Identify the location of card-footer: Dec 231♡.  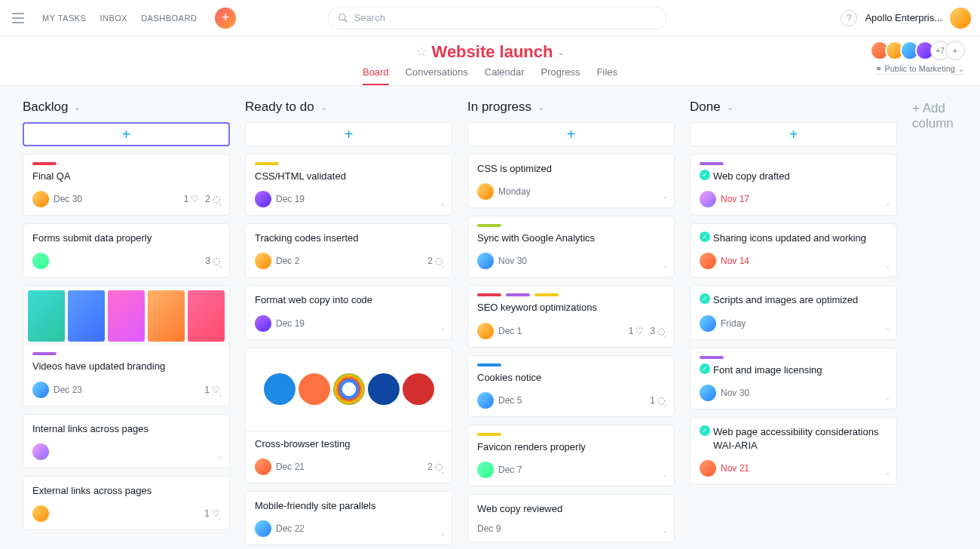
(127, 390).